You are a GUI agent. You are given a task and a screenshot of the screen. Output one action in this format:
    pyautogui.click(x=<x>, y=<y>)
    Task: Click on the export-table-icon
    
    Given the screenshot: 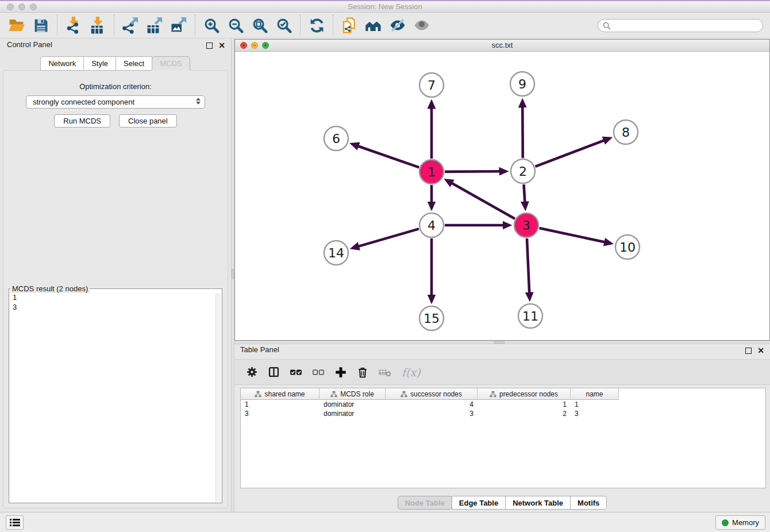 What is the action you would take?
    pyautogui.click(x=155, y=25)
    